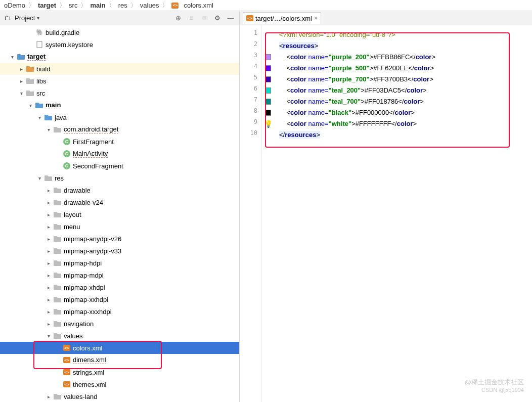  What do you see at coordinates (98, 5) in the screenshot?
I see `breadcrumb-item: main` at bounding box center [98, 5].